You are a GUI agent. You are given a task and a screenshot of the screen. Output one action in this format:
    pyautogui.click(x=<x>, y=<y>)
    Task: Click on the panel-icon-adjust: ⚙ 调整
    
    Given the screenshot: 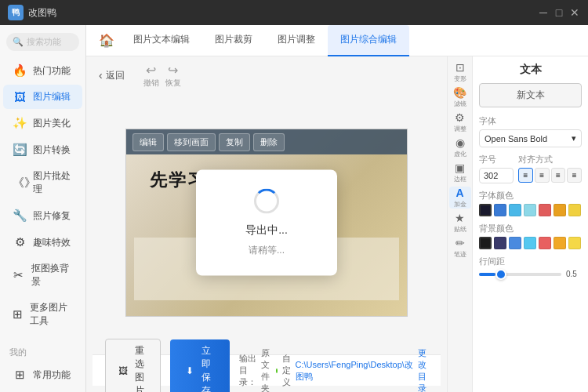 What is the action you would take?
    pyautogui.click(x=460, y=122)
    